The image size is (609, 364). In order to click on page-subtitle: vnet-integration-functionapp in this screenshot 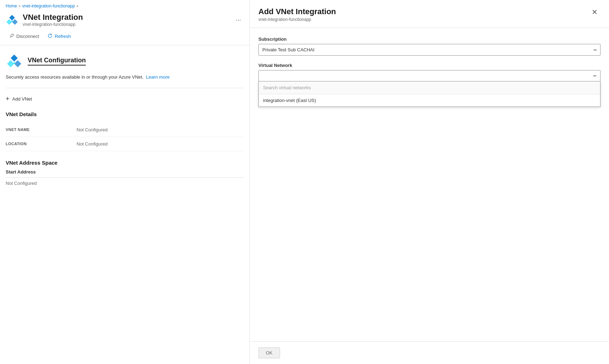, I will do `click(53, 24)`.